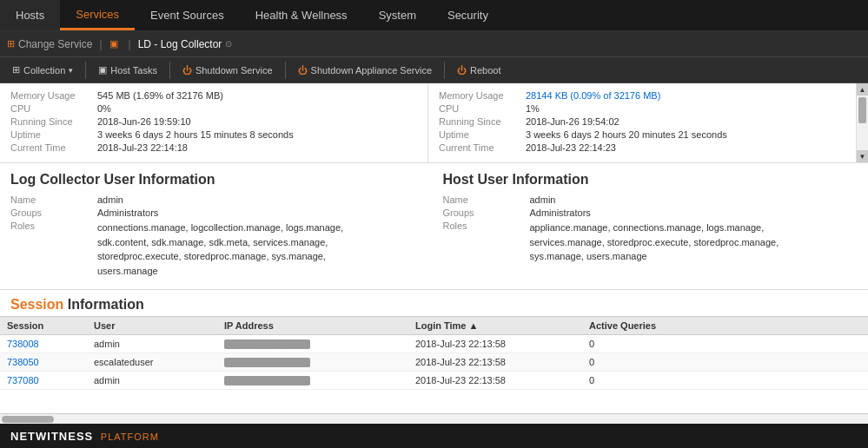 This screenshot has height=448, width=868. I want to click on right-memory-row: Memory Usage 28144 KB (0.09% of 32176 MB…, so click(642, 96).